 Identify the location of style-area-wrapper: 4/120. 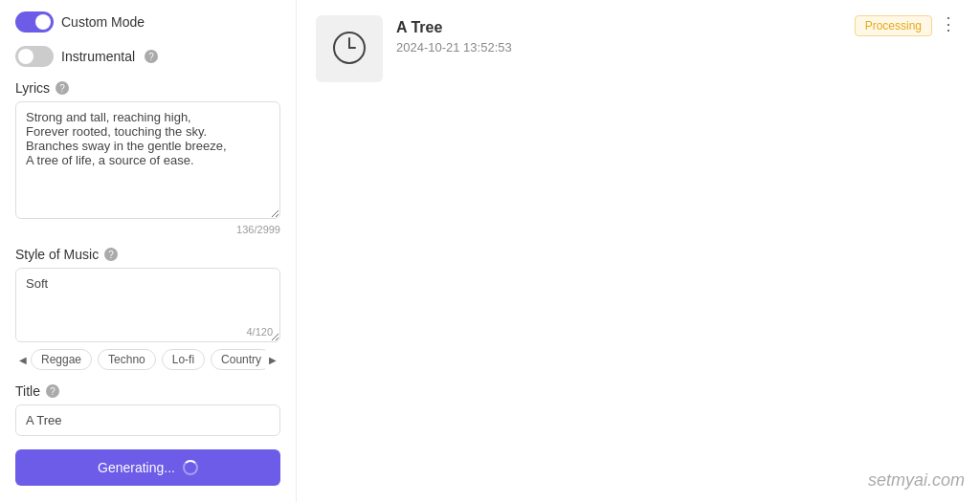
(147, 306).